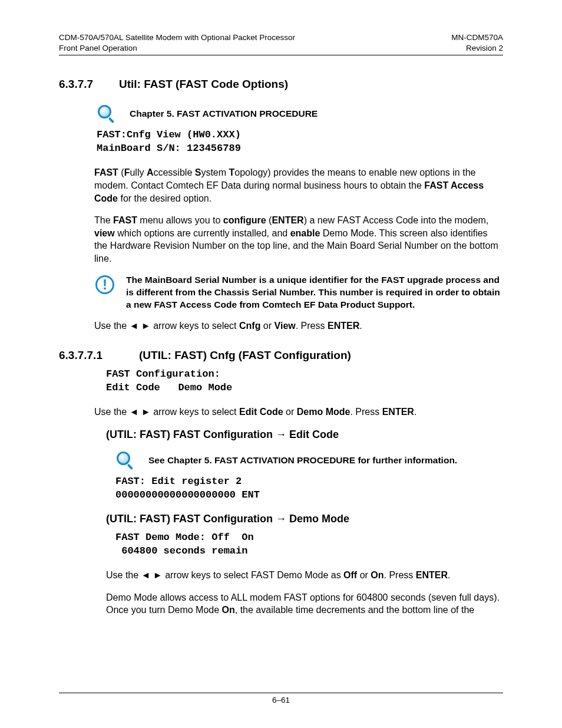 This screenshot has width=562, height=728. Describe the element at coordinates (127, 172) in the screenshot. I see `bold-text: F` at that location.